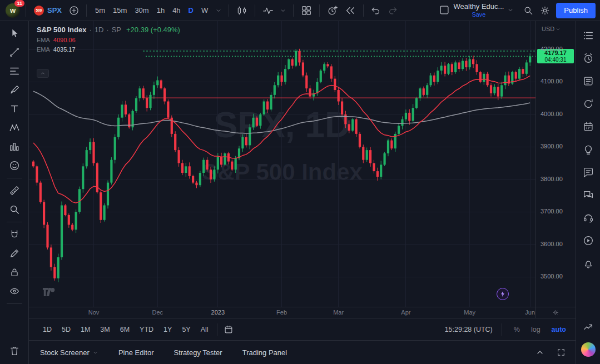  What do you see at coordinates (125, 330) in the screenshot?
I see `range-6M: 6M` at bounding box center [125, 330].